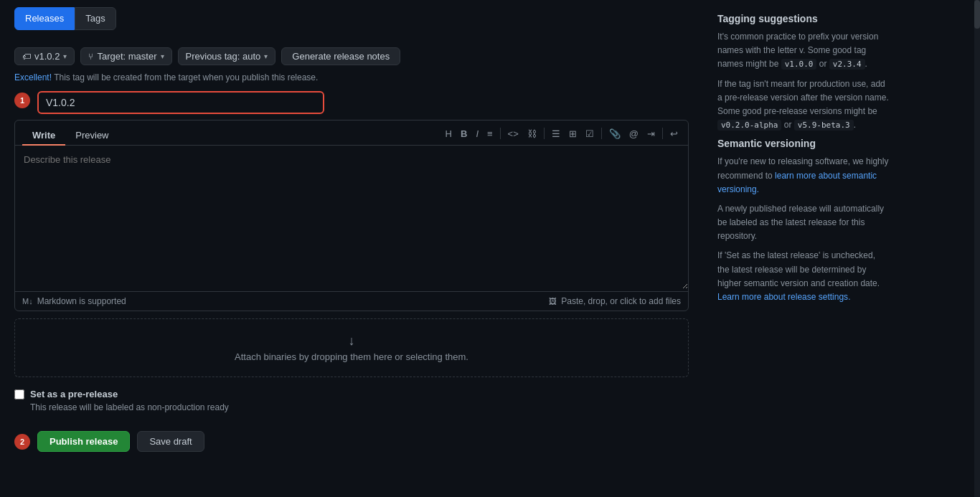 The image size is (980, 497). I want to click on branch-icon: ⑂, so click(90, 57).